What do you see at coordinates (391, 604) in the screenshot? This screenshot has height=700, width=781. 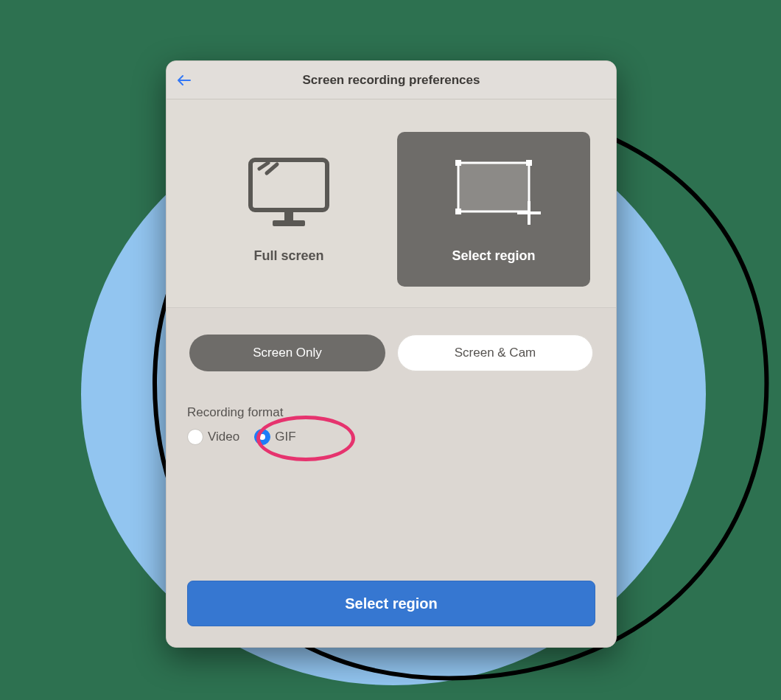 I see `primary-action-label: Select region` at bounding box center [391, 604].